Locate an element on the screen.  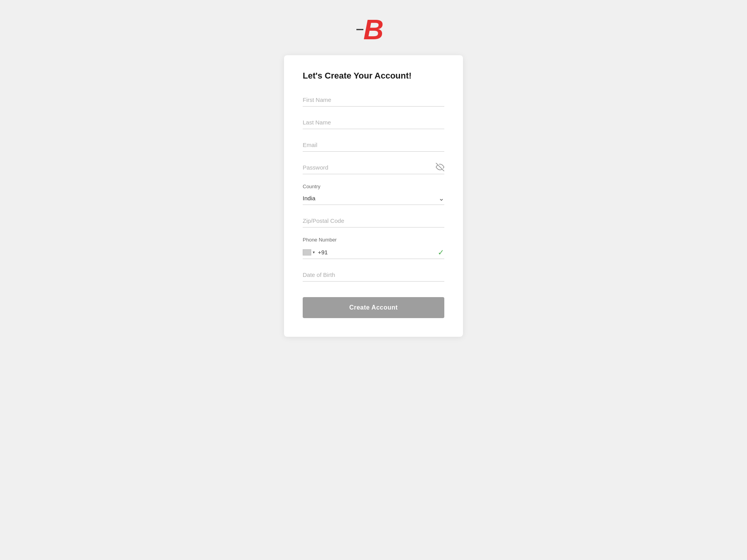
email-group is located at coordinates (374, 145).